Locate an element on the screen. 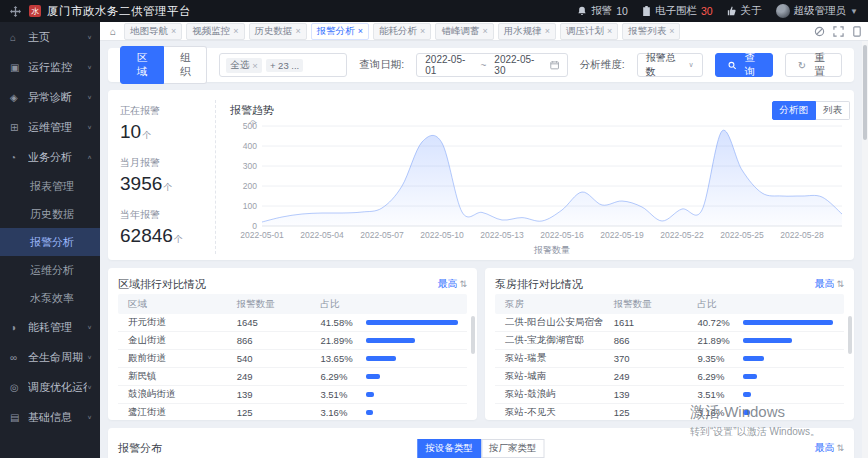 The height and width of the screenshot is (458, 868). fullscreen-icon is located at coordinates (838, 32).